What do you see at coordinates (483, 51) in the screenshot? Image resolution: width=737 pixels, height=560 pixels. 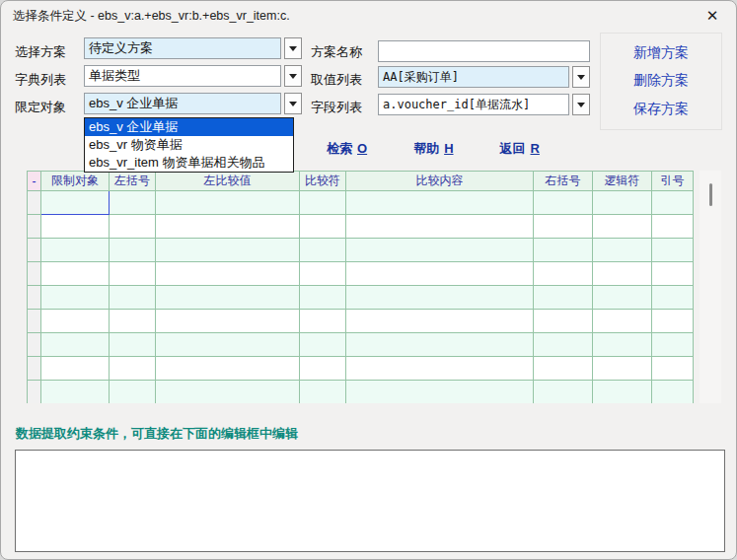 I see `plan-name-input` at bounding box center [483, 51].